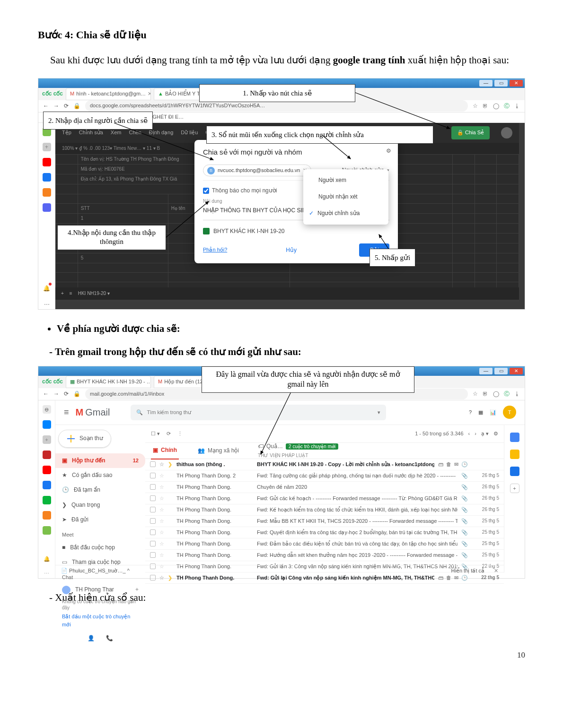 This screenshot has width=563, height=728. Describe the element at coordinates (85, 439) in the screenshot. I see `compose-button: Soạn thư` at that location.